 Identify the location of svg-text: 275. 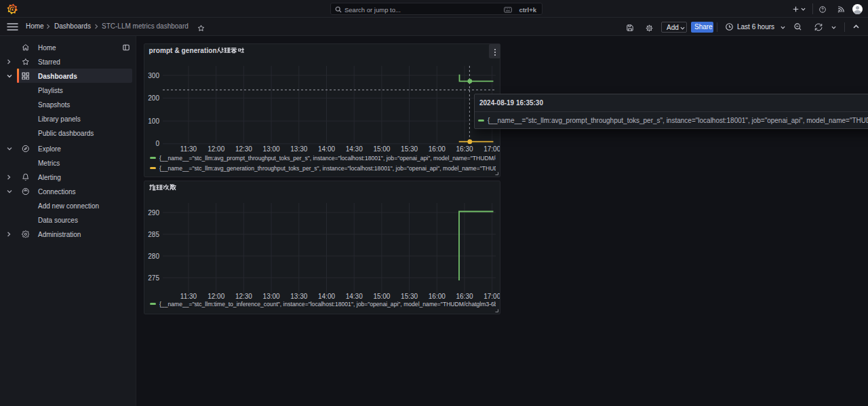
(153, 278).